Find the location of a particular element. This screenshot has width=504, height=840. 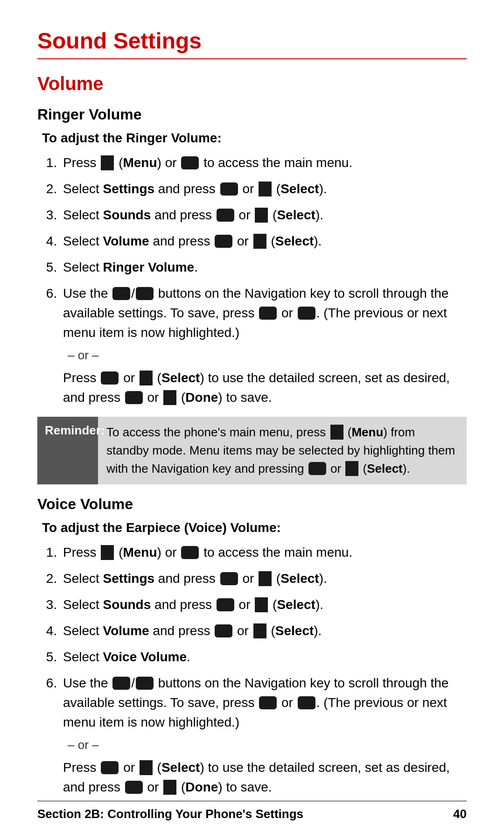

page-footer: Section 2B: Controlling Your Phone's Set… is located at coordinates (252, 811).